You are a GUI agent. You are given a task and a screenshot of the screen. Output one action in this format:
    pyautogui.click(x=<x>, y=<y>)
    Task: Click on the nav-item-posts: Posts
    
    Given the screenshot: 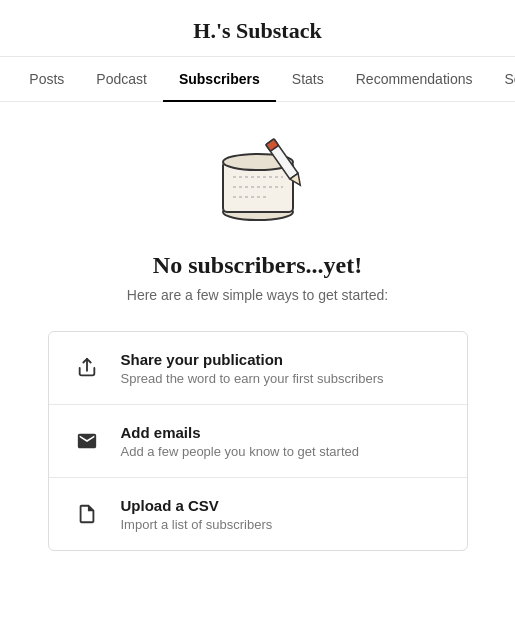 What is the action you would take?
    pyautogui.click(x=46, y=79)
    